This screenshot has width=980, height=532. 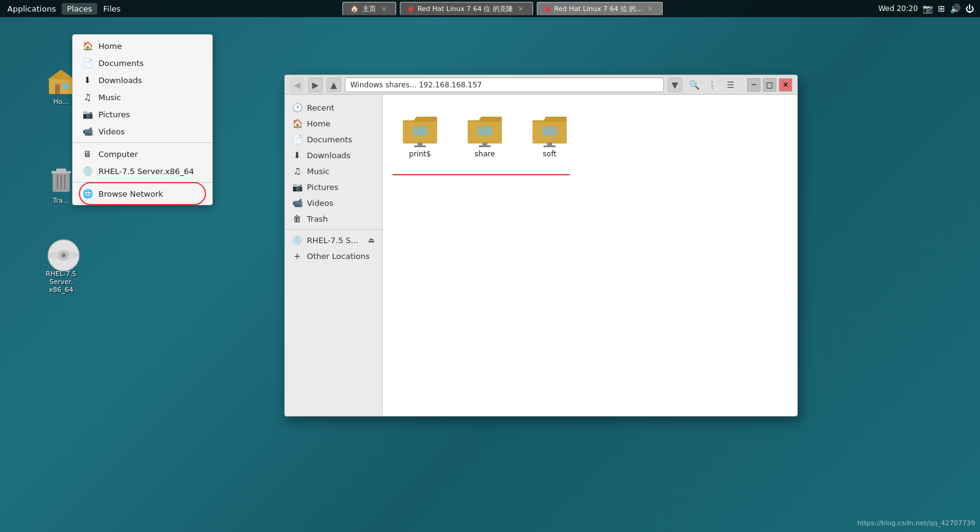 I want to click on menu-item-downloads-label: Downloads, so click(x=120, y=81).